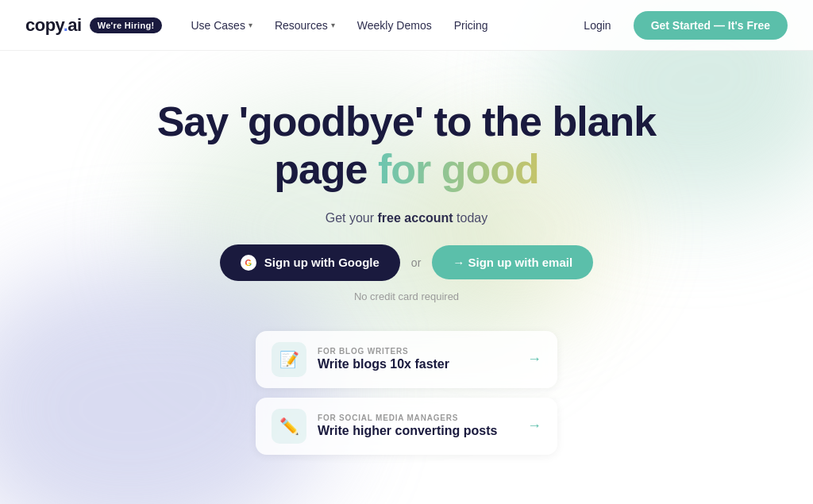  Describe the element at coordinates (711, 25) in the screenshot. I see `get-started-button: Get Started — It's Free` at that location.